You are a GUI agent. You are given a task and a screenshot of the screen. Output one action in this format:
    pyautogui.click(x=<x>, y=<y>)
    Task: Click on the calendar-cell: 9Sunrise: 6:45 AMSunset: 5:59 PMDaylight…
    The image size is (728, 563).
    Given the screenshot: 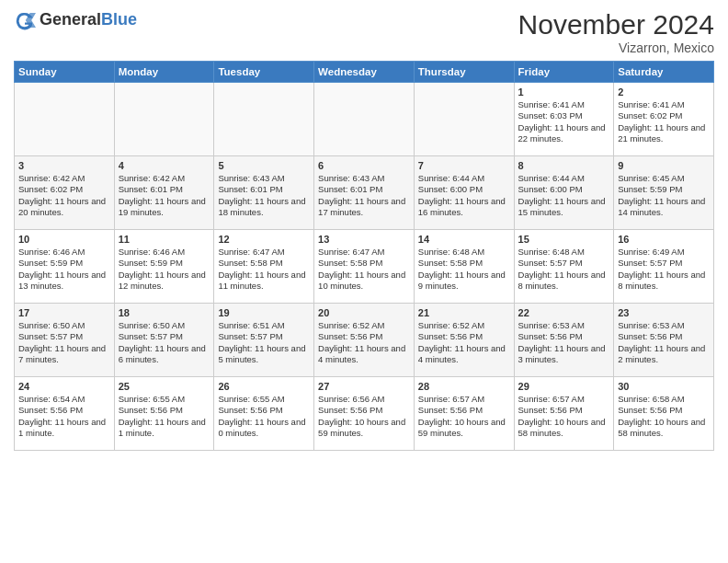 What is the action you would take?
    pyautogui.click(x=664, y=193)
    